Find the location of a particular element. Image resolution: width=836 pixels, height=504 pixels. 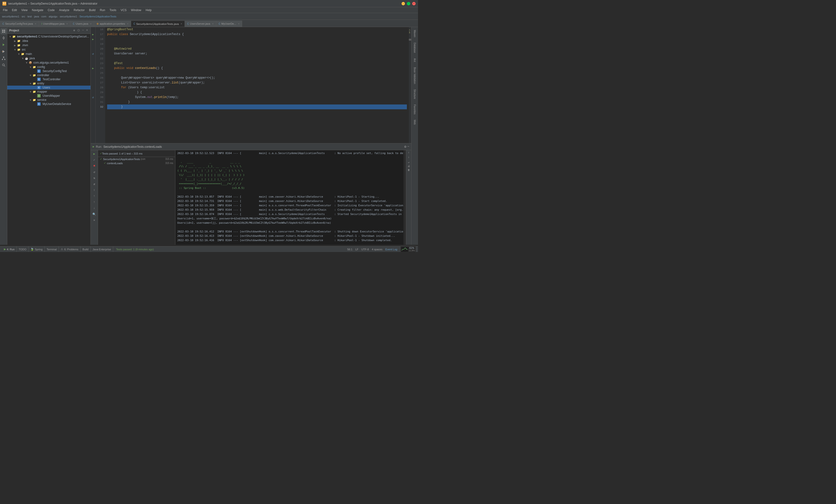

soft-wrap-icon: ↵ is located at coordinates (408, 162).